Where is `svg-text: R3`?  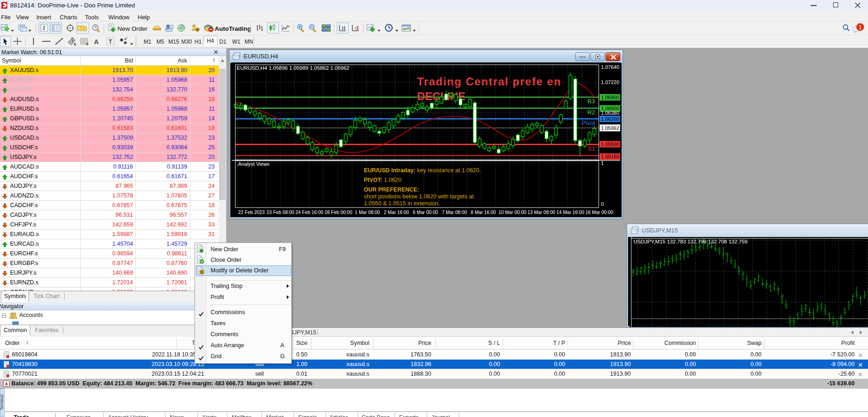
svg-text: R3 is located at coordinates (591, 101).